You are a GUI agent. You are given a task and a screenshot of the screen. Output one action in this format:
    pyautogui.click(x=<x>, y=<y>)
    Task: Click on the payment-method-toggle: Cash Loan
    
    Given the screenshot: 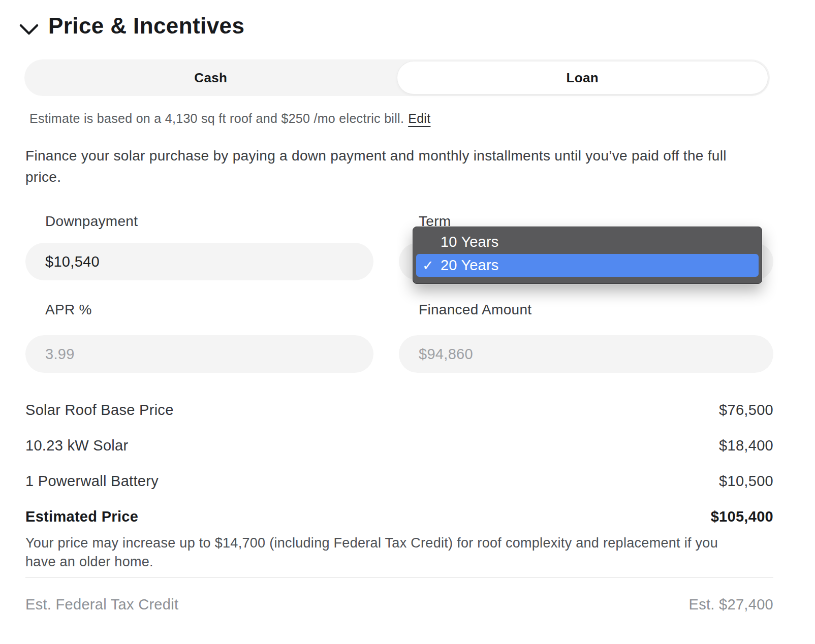 What is the action you would take?
    pyautogui.click(x=397, y=78)
    